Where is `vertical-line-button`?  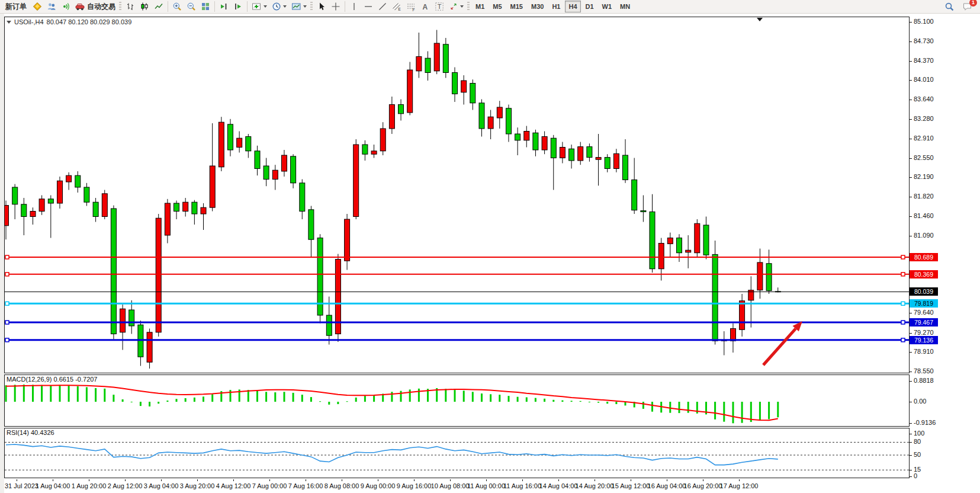
vertical-line-button is located at coordinates (354, 7).